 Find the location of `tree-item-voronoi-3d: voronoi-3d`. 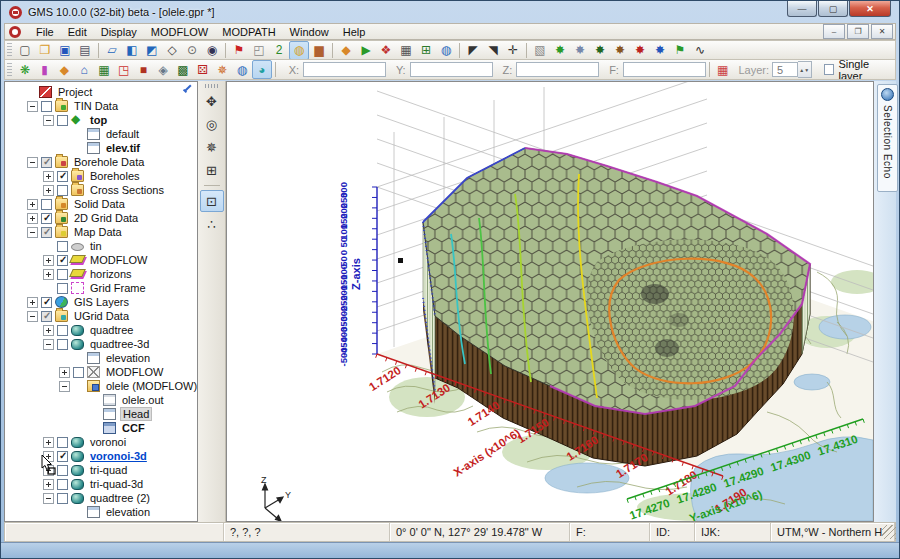

tree-item-voronoi-3d: voronoi-3d is located at coordinates (101, 456).